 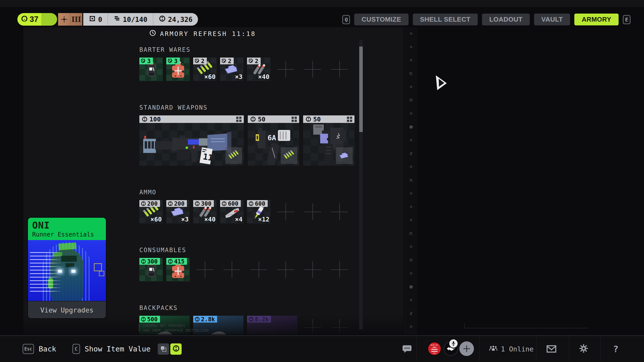 I want to click on online-status: 1 Online, so click(x=511, y=349).